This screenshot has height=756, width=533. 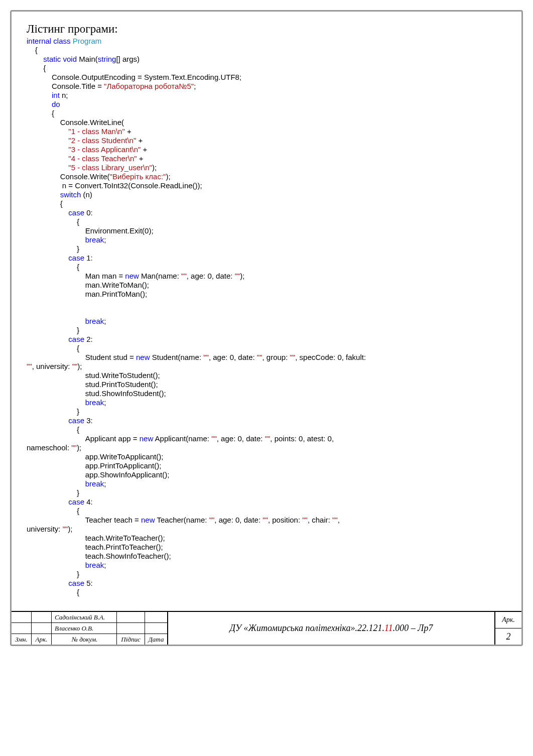 I want to click on title-block: Садолінський В.А. Власенко О.В. Змн. Арк…, so click(x=266, y=627).